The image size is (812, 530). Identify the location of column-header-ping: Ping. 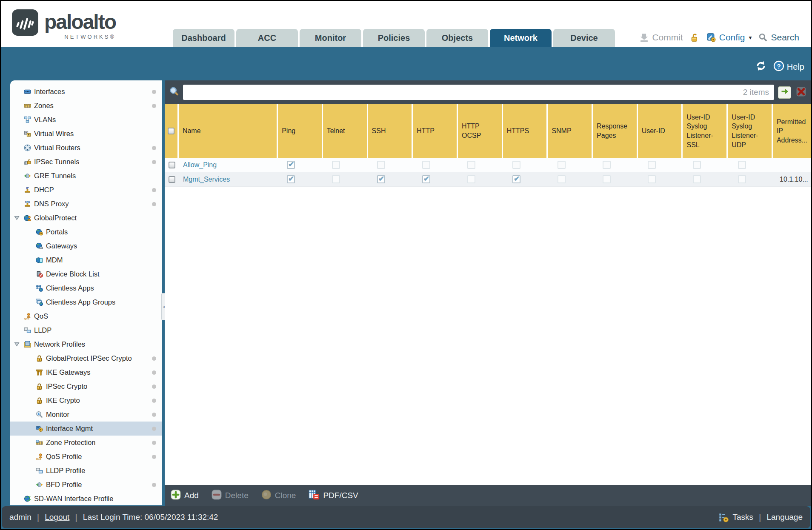
(300, 131).